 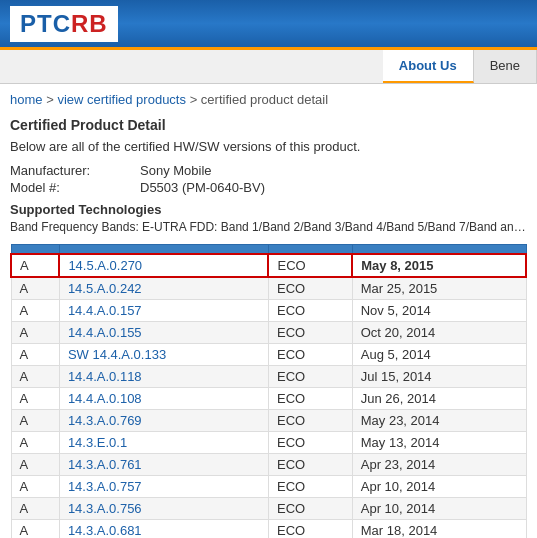 I want to click on header: PTCRB, so click(x=268, y=25).